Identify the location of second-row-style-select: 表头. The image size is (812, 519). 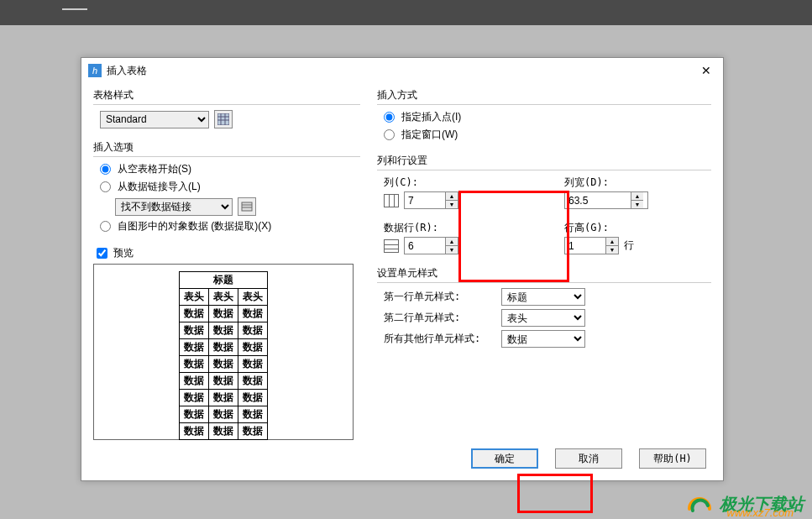
(543, 317).